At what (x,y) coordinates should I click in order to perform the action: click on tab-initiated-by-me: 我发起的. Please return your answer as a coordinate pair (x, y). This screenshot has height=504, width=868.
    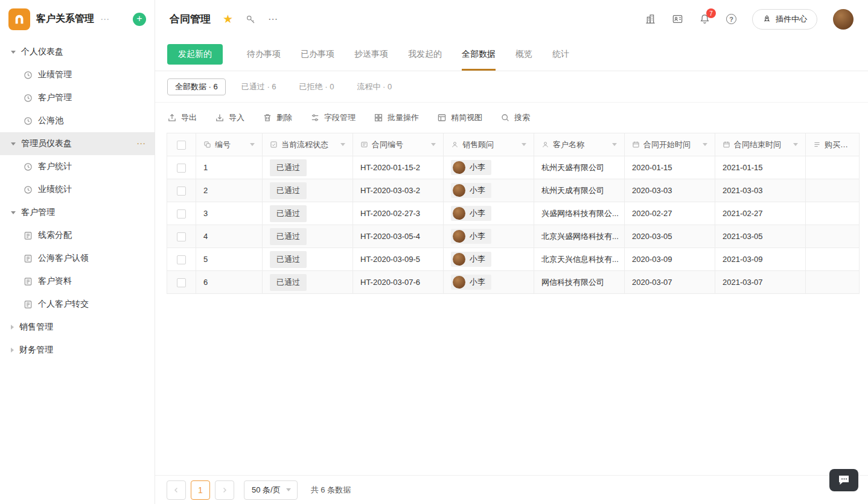
    Looking at the image, I should click on (425, 54).